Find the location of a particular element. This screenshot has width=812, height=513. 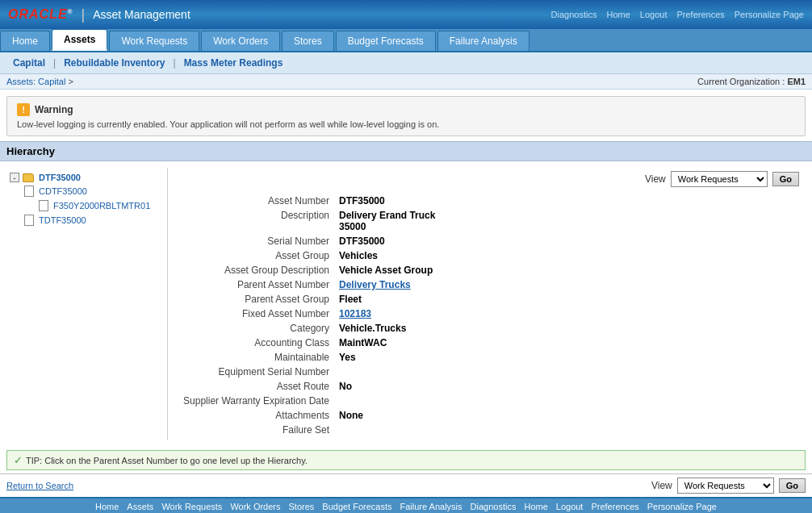

table-row: Accounting Class MaintWAC is located at coordinates (487, 343).